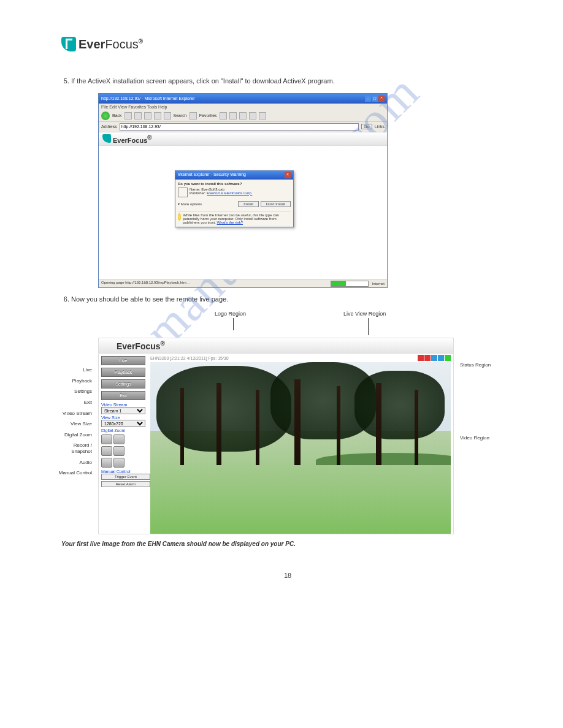 This screenshot has height=728, width=563. Describe the element at coordinates (197, 193) in the screenshot. I see `publisher-label: Publisher:` at that location.